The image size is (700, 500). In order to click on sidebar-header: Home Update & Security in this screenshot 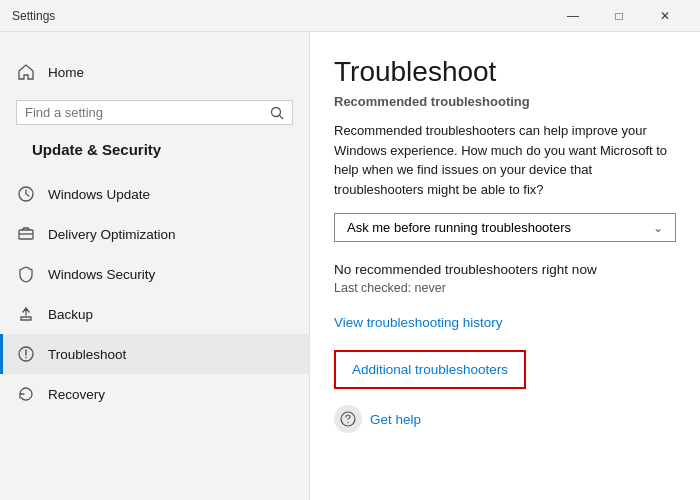, I will do `click(154, 103)`.